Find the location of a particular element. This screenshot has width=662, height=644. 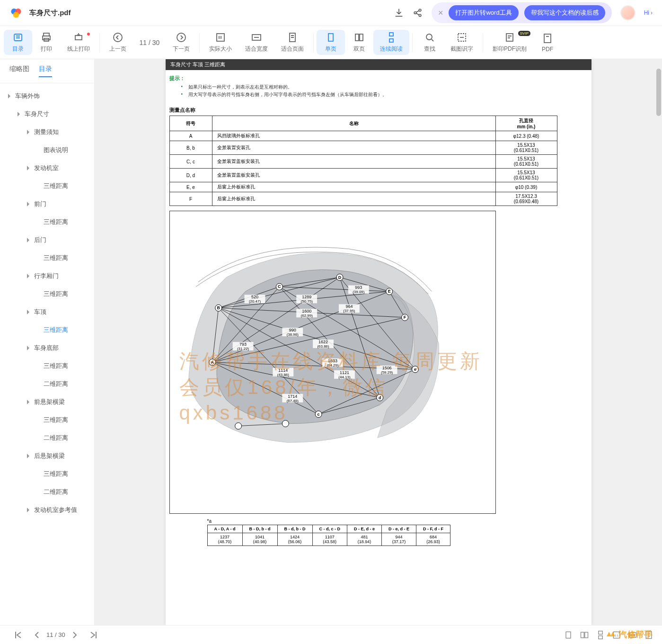

sidebar: 缩略图 目录 车辆外饰车身尺寸测量须知图表说明发动机室三维距离前门三维距离后门三… is located at coordinates (47, 342).